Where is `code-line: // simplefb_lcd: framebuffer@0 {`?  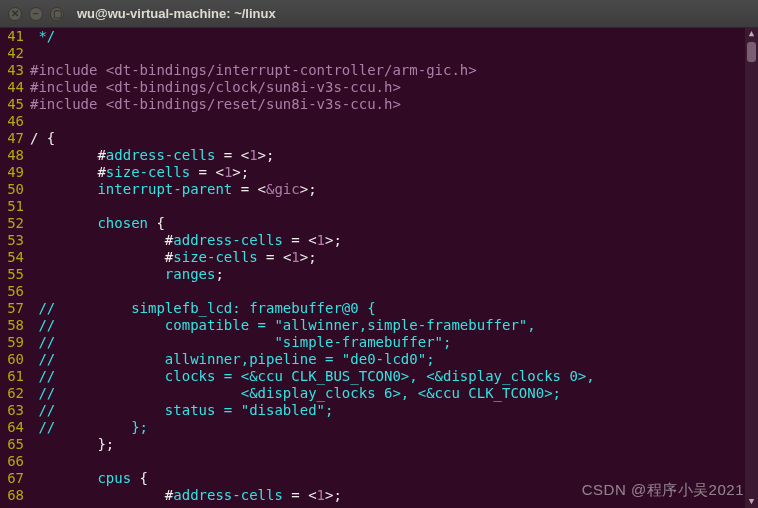 code-line: // simplefb_lcd: framebuffer@0 { is located at coordinates (391, 308).